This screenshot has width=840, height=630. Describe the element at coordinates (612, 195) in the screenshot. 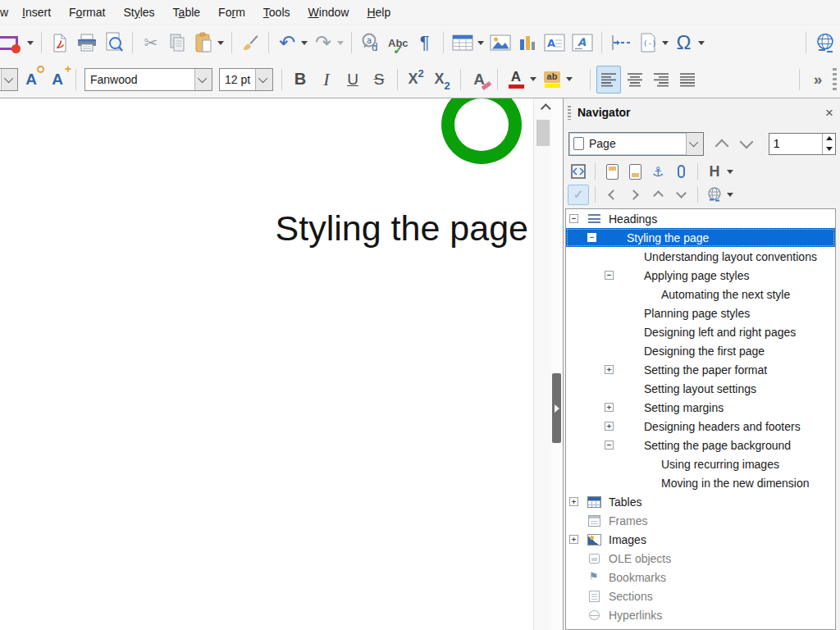

I see `go-back-button` at that location.